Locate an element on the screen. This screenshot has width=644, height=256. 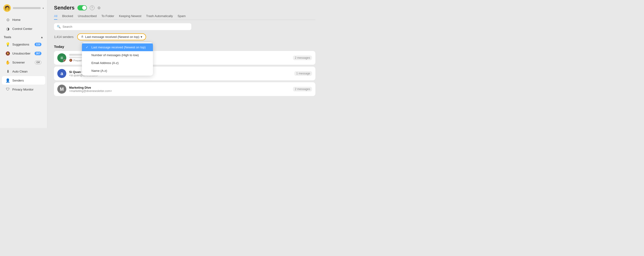
sidebar-item-unsubscriber: 🔕 Unsubscriber 267 is located at coordinates (24, 53).